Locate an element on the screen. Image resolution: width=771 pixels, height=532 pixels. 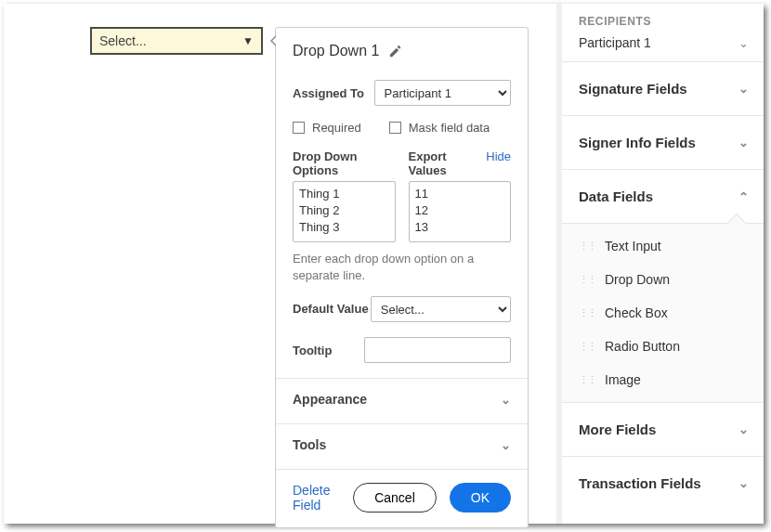
section-label: Signature Fields is located at coordinates (634, 89).